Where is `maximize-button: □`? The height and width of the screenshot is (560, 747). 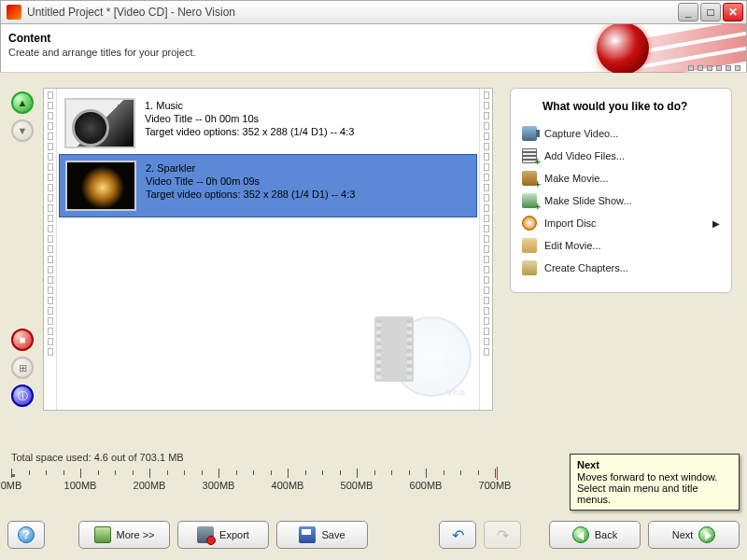
maximize-button: □ is located at coordinates (711, 12).